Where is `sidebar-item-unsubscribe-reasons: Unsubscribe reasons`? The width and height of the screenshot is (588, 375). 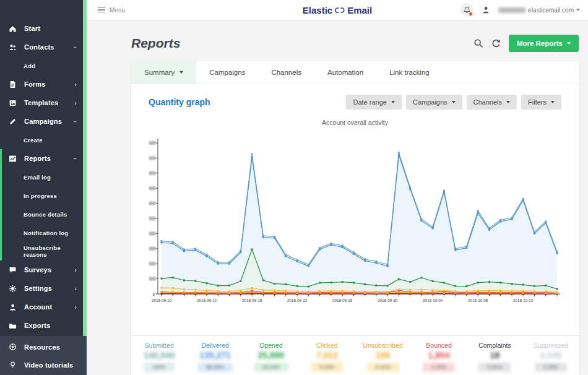 sidebar-item-unsubscribe-reasons: Unsubscribe reasons is located at coordinates (41, 251).